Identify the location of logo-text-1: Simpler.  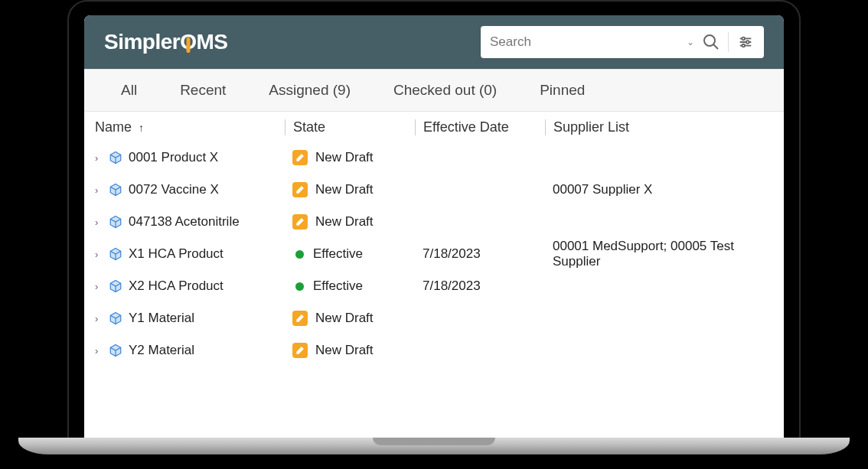
(142, 42).